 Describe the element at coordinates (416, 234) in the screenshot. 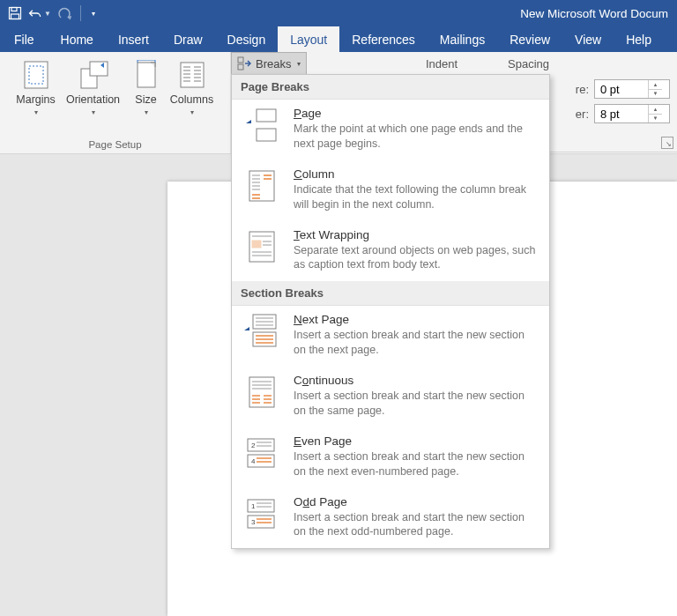

I see `break-option-title: Text Wrapping` at that location.